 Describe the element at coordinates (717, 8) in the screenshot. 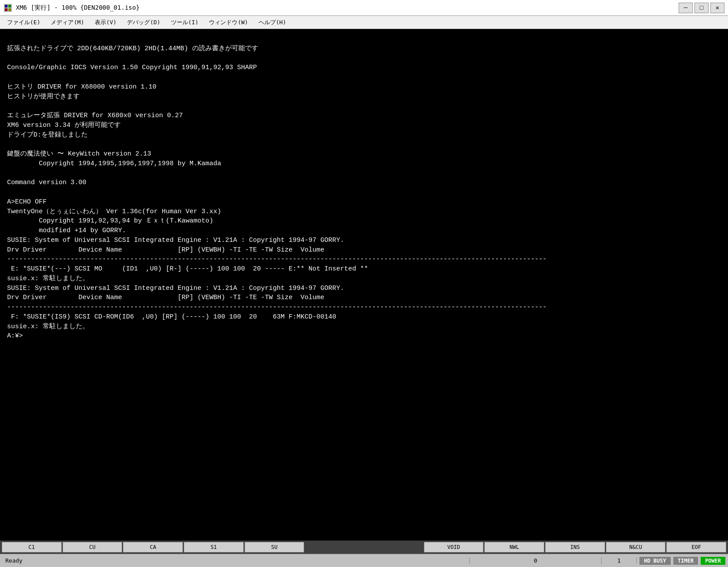

I see `close-button: ✕` at that location.